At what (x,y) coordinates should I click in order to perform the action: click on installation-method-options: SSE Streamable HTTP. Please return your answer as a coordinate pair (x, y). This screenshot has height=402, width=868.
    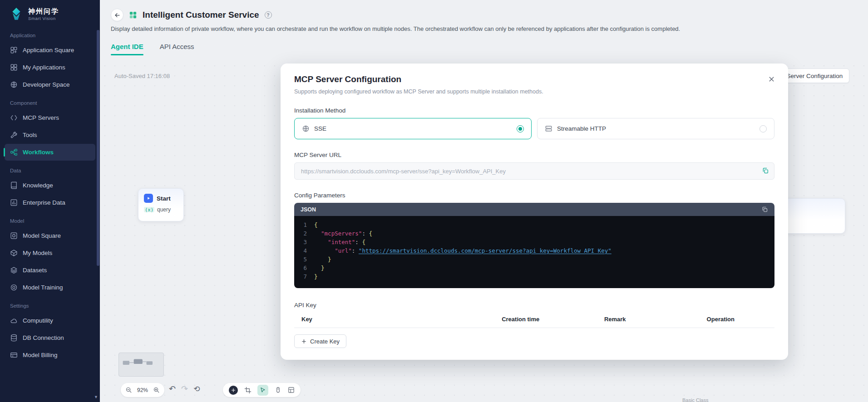
    Looking at the image, I should click on (534, 129).